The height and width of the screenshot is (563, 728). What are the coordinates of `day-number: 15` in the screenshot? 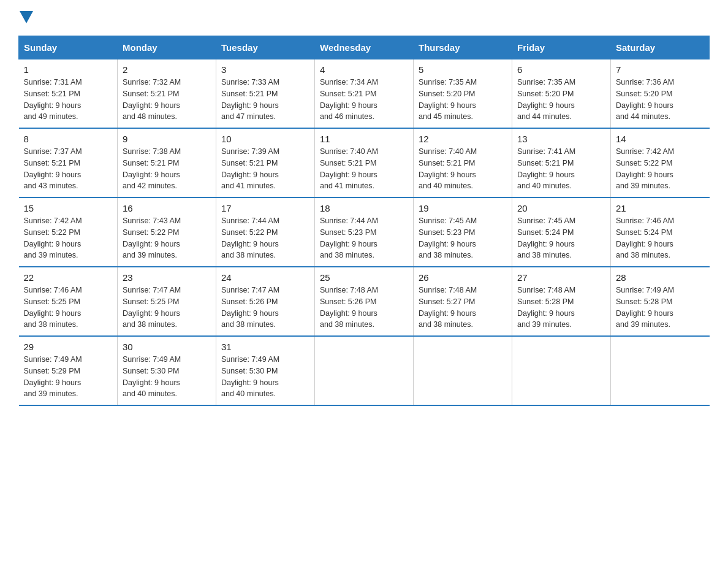 It's located at (69, 209).